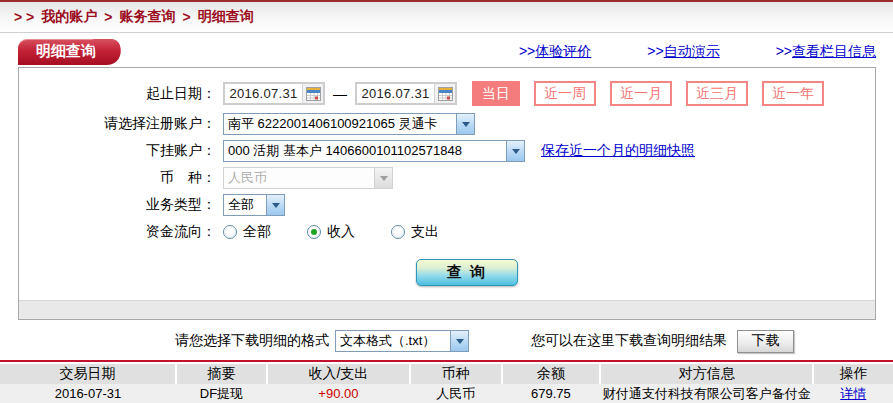 This screenshot has width=893, height=403. I want to click on flow-direction-label: 资金流向：, so click(118, 232).